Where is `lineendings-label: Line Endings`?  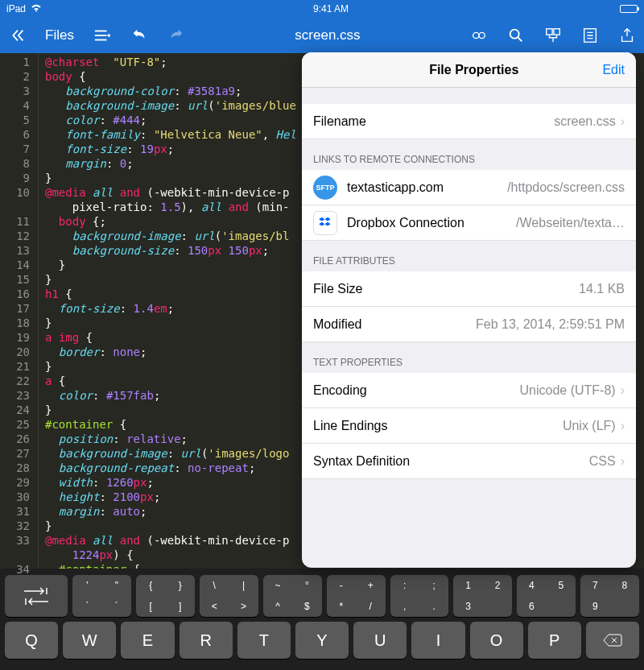 lineendings-label: Line Endings is located at coordinates (351, 426).